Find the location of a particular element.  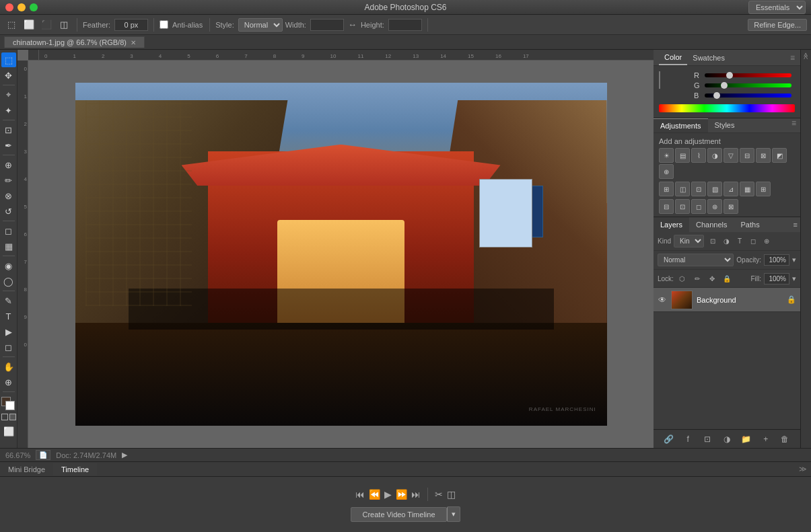

tool-marquee: ⬚ is located at coordinates (9, 60).